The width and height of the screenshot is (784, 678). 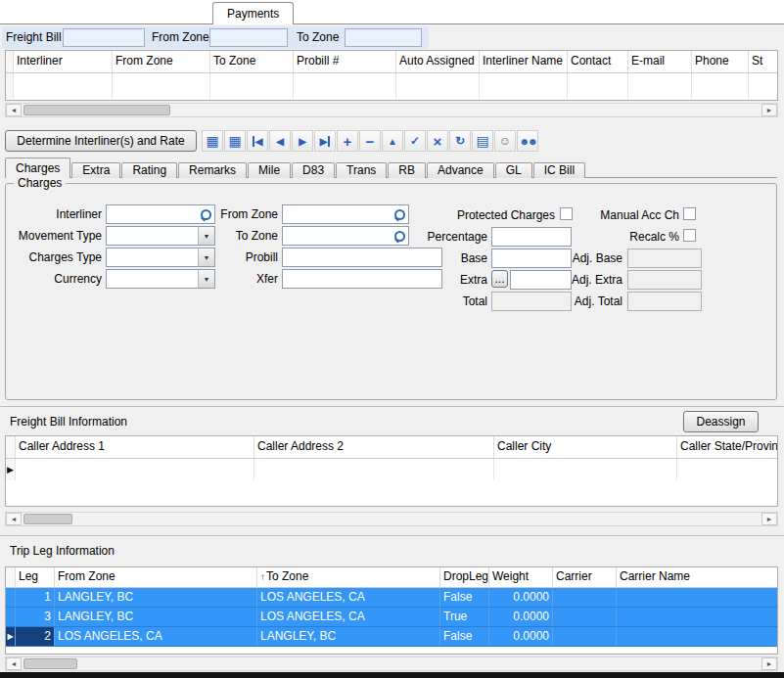 I want to click on determine-interliner-button: Determine Interliner(s) and Rate, so click(x=101, y=141).